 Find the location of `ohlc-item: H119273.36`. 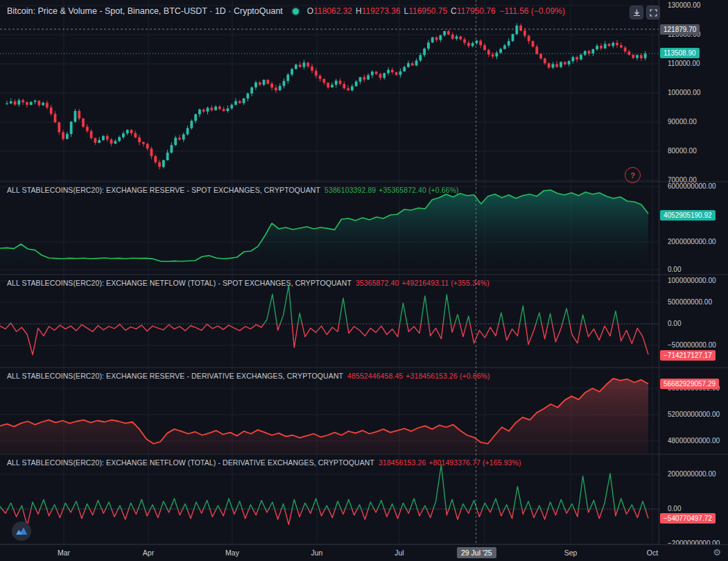

ohlc-item: H119273.36 is located at coordinates (379, 11).